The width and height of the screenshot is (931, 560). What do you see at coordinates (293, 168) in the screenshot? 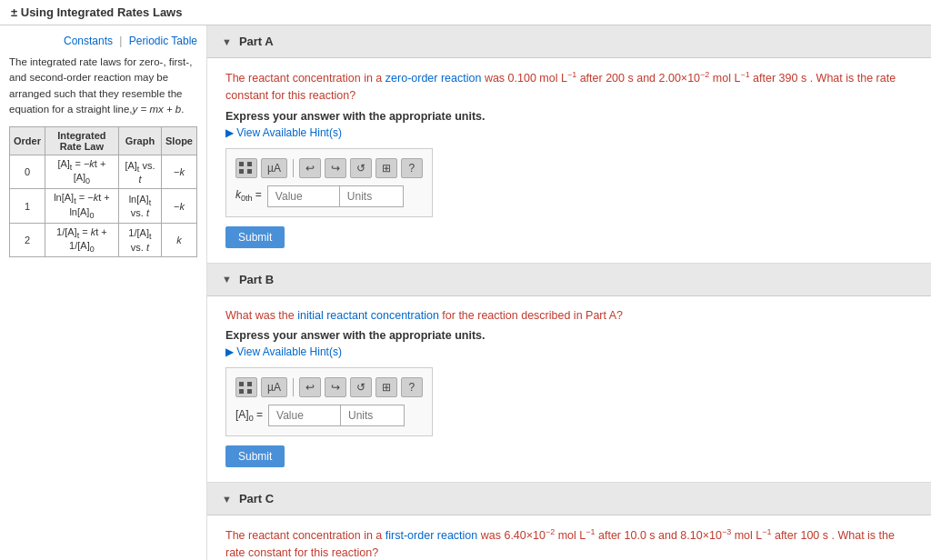
I see `sep-a` at bounding box center [293, 168].